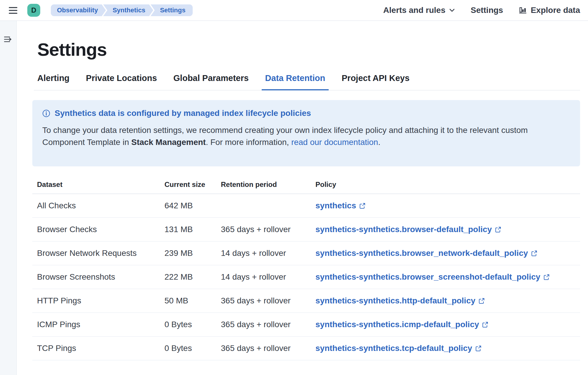 The width and height of the screenshot is (588, 375). Describe the element at coordinates (34, 10) in the screenshot. I see `avatar: D` at that location.